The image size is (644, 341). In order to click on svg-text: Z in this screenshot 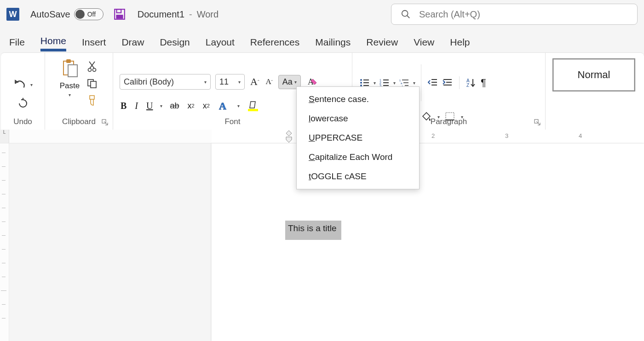, I will do `click(468, 85)`.